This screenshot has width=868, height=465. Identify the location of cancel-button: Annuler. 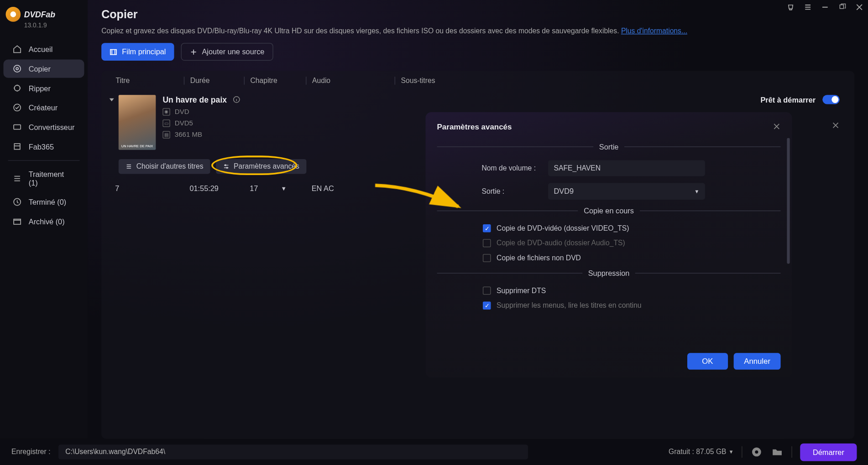
(758, 361).